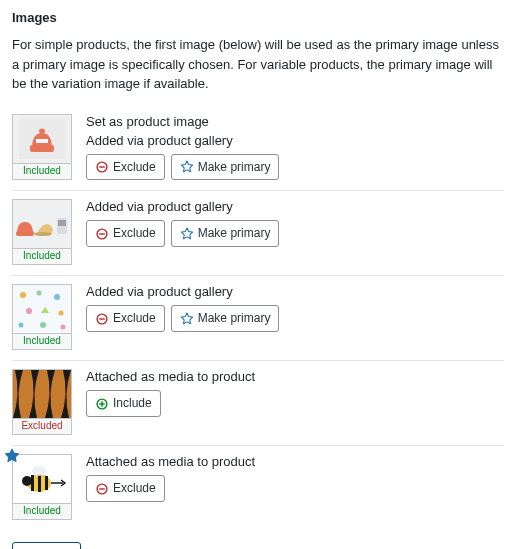 This screenshot has width=516, height=549. What do you see at coordinates (295, 402) in the screenshot?
I see `info-column: Attached as media to productInclude` at bounding box center [295, 402].